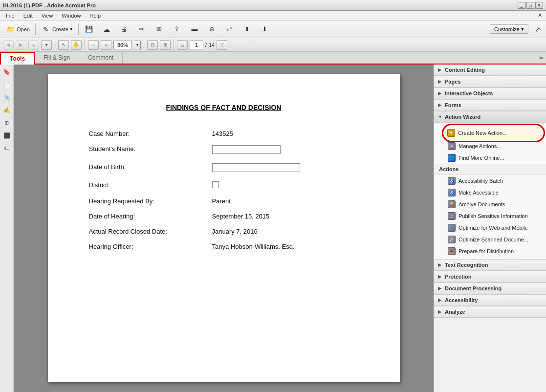  What do you see at coordinates (493, 216) in the screenshot?
I see `publish-sensitive-label: Publish Sensitive Information` at bounding box center [493, 216].